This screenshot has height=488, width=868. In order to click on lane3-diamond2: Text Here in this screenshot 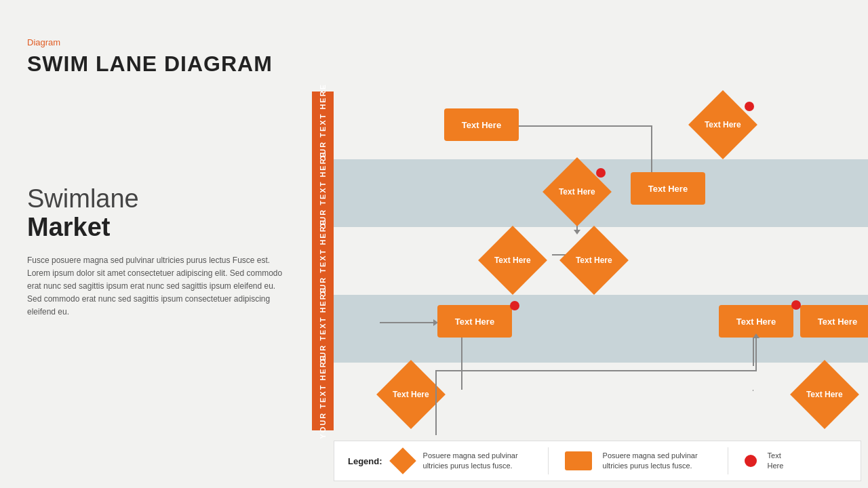, I will do `click(594, 260)`.